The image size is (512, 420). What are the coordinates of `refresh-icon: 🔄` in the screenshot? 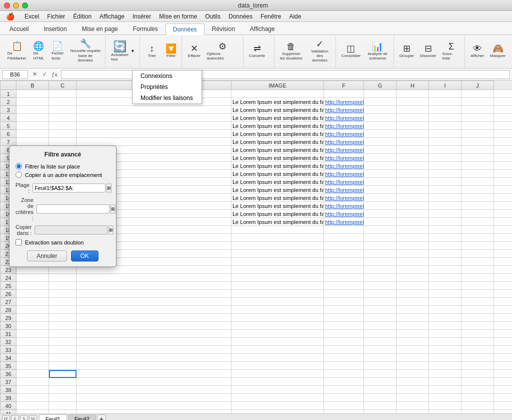 It's located at (120, 46).